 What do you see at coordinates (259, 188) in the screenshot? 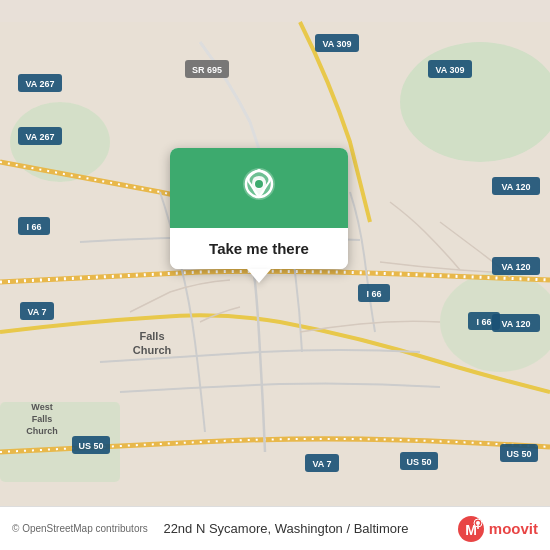
I see `popup-header` at bounding box center [259, 188].